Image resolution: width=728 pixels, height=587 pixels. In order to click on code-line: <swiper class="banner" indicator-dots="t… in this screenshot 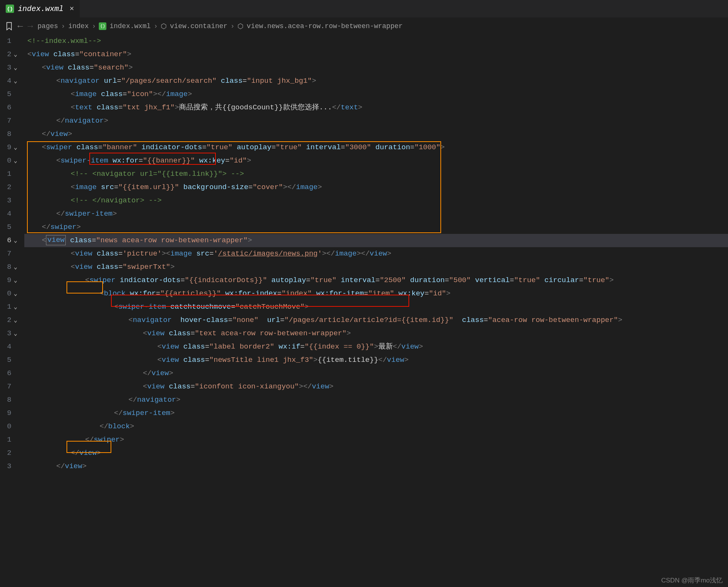, I will do `click(376, 147)`.